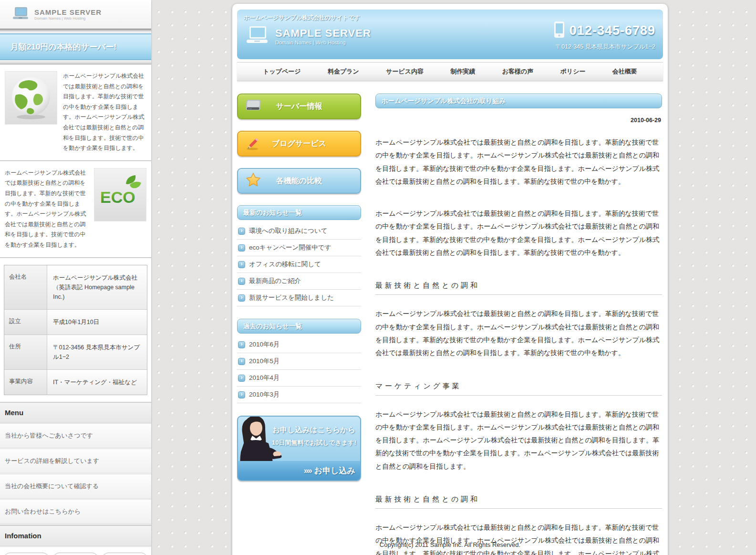  I want to click on section-heading: 最新技術と自然との調和, so click(519, 502).